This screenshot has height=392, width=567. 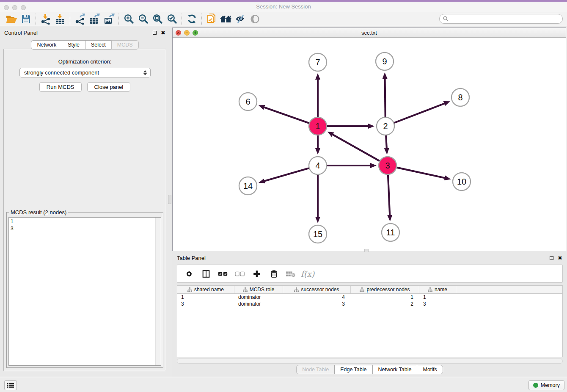 What do you see at coordinates (47, 45) in the screenshot?
I see `tab-network: Network` at bounding box center [47, 45].